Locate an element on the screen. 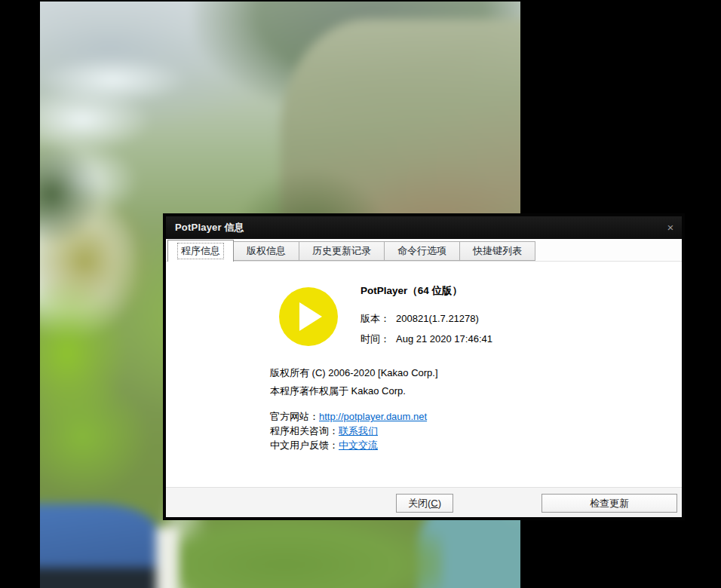  close-icon: × is located at coordinates (670, 228).